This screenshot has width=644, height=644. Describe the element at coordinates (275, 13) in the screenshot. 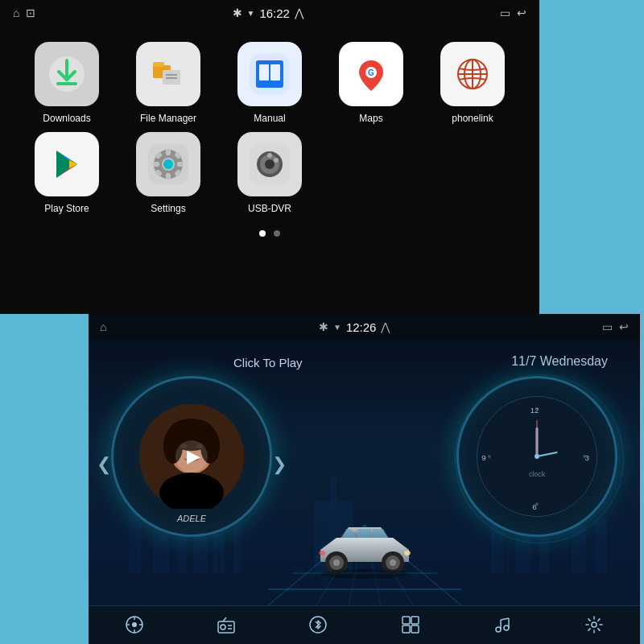

I see `clock-time-top: 16:22` at that location.